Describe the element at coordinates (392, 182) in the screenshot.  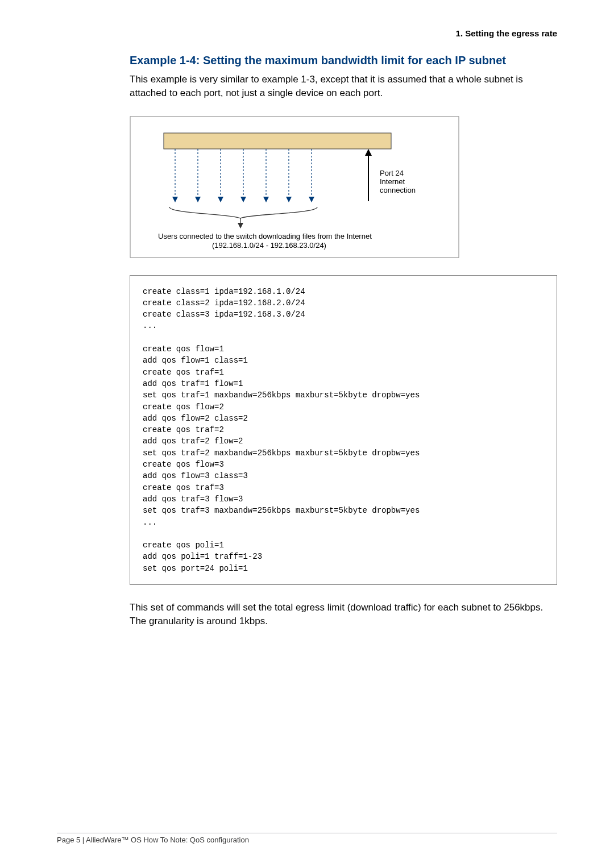
I see `diagram-port-label-2: Internet` at that location.